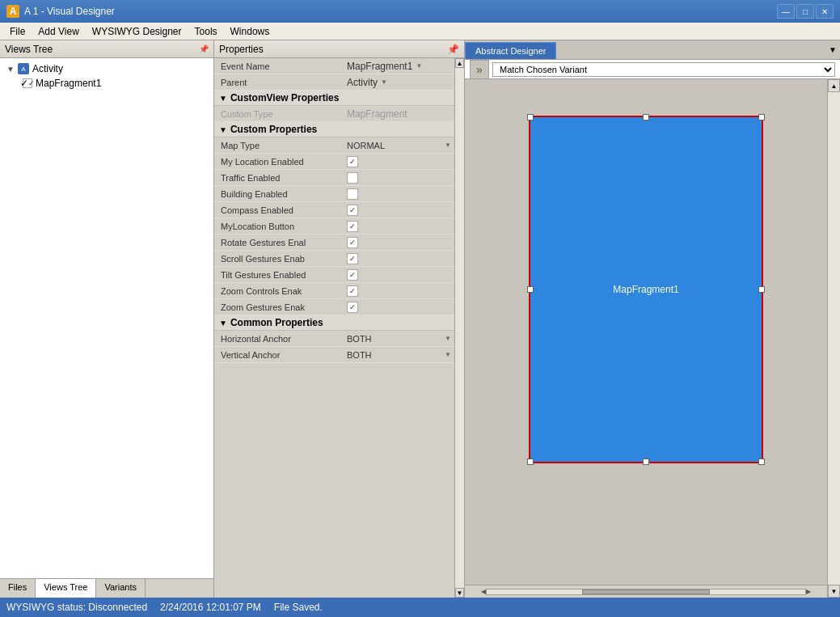 This screenshot has height=617, width=840. I want to click on menu-wysiwyg: WYSIWYG Designer, so click(137, 32).